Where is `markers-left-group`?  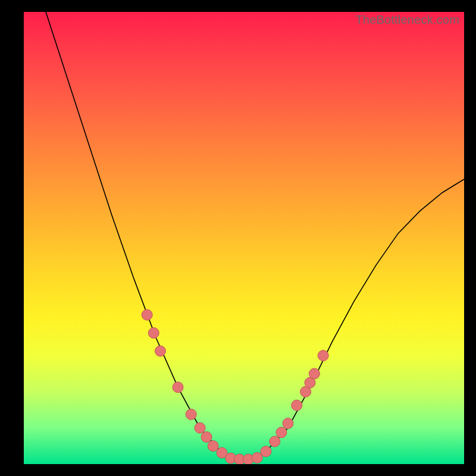 markers-left-group is located at coordinates (184, 384).